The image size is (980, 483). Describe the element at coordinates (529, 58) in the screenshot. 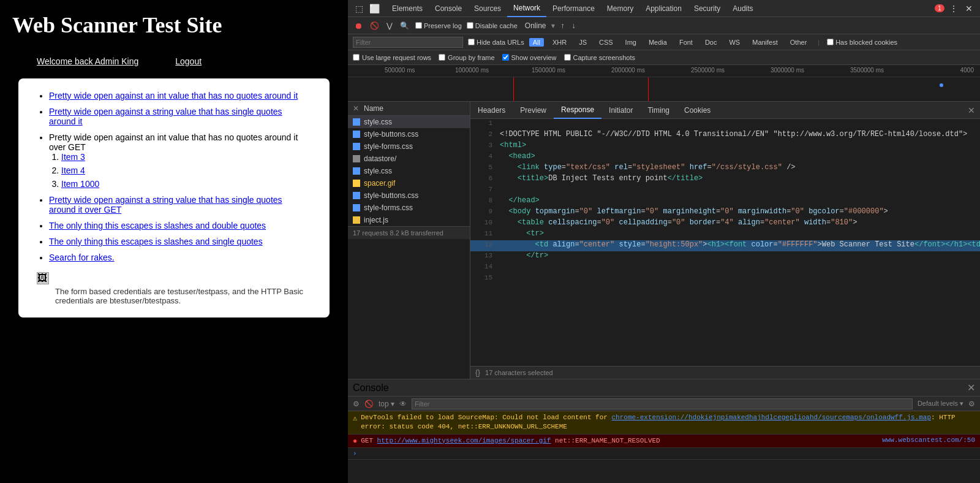

I see `show-overview-label: Show overview` at that location.